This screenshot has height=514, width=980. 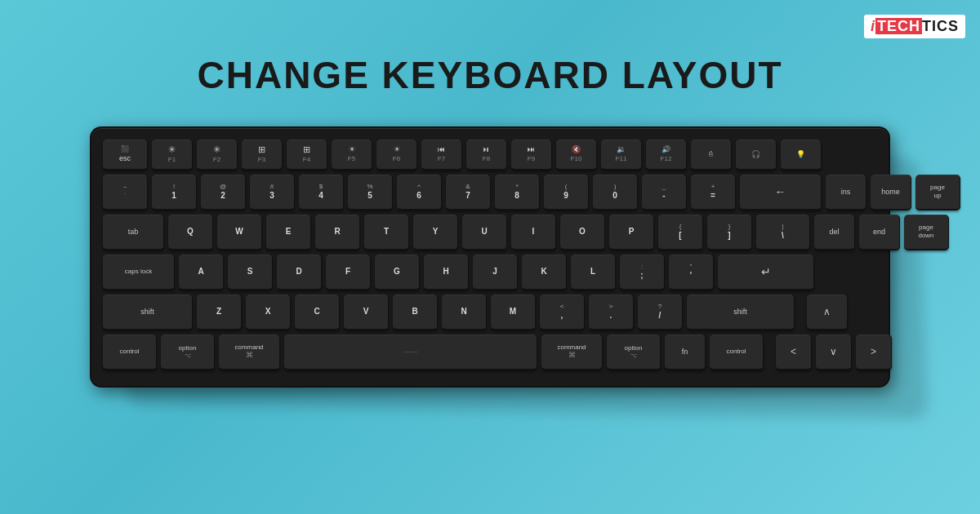 I want to click on key-backspace: ←, so click(x=781, y=193).